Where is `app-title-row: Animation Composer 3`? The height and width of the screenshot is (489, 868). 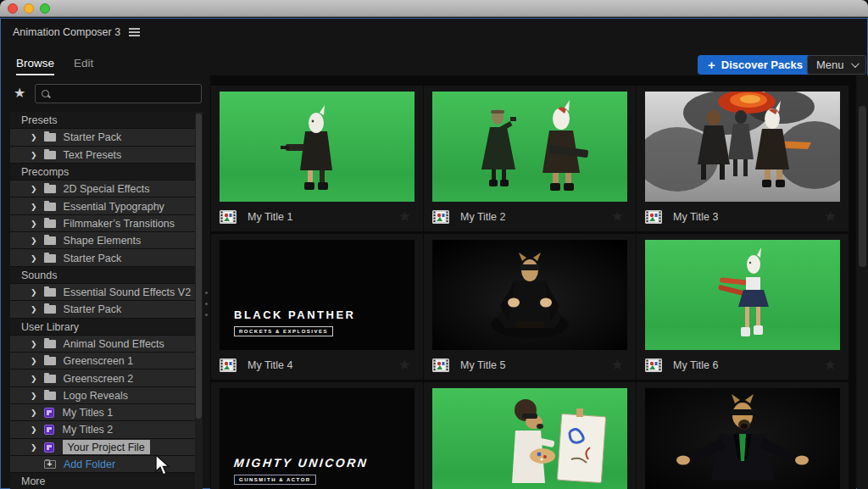
app-title-row: Animation Composer 3 is located at coordinates (76, 32).